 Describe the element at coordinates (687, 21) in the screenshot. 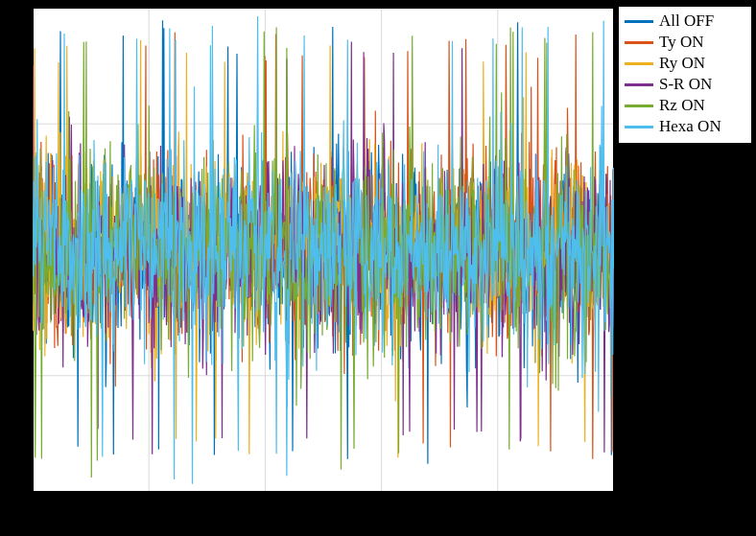

I see `legend-label: All OFF` at that location.